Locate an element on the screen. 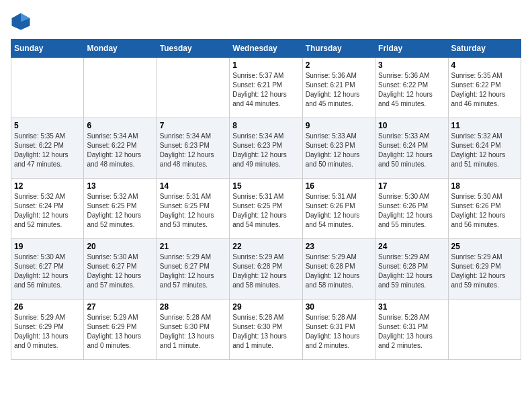 This screenshot has height=411, width=532. day-number: 1 is located at coordinates (266, 65).